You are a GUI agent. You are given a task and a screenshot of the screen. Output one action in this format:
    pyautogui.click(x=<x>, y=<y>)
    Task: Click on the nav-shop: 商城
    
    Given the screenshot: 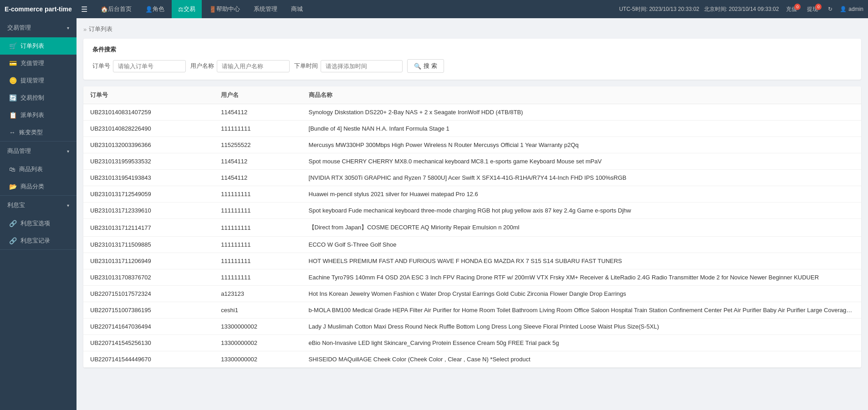 What is the action you would take?
    pyautogui.click(x=297, y=9)
    